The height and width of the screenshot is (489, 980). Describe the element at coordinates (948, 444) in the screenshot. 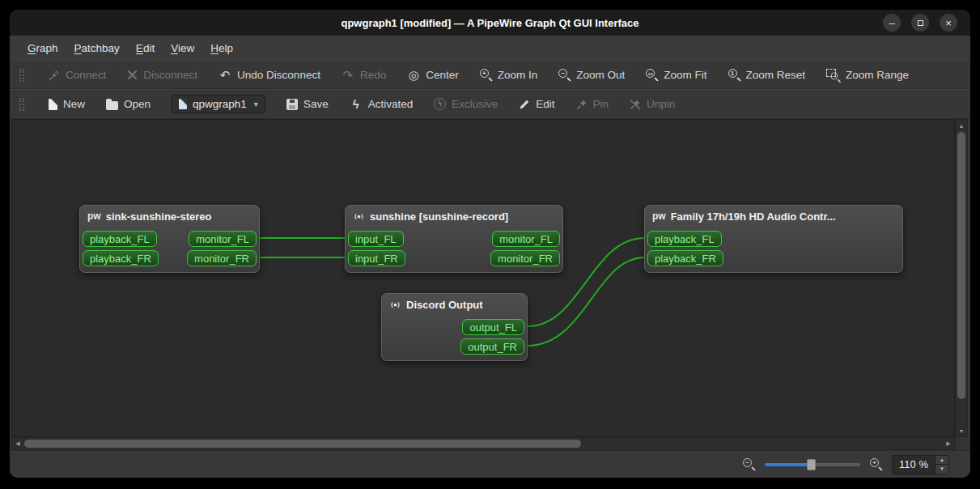

I see `scroll-right-button: ▶` at that location.